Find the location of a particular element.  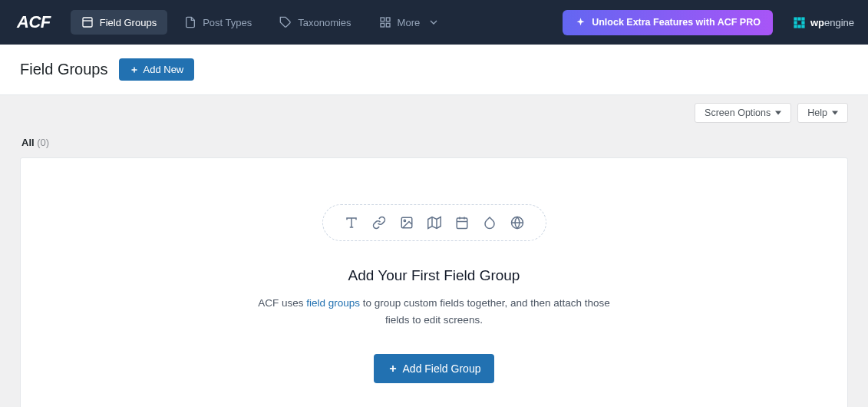

image-icon is located at coordinates (407, 223).